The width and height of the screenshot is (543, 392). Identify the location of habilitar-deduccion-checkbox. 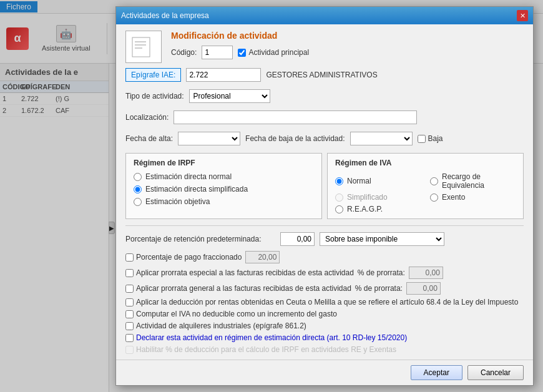
(130, 350).